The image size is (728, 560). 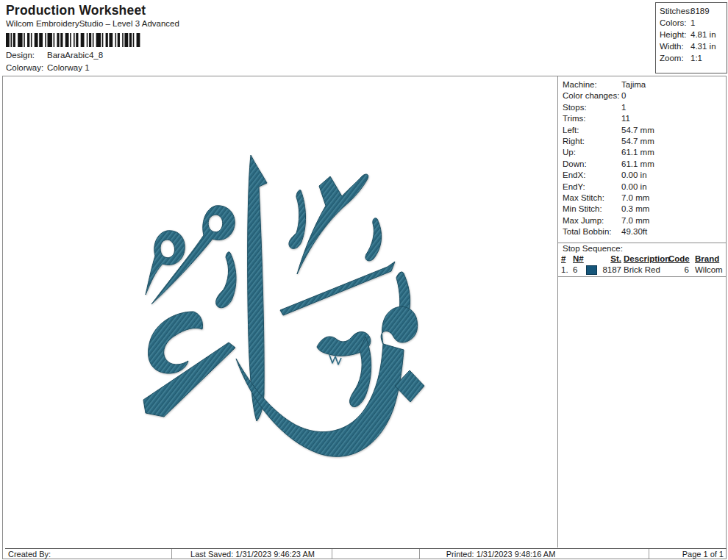 I want to click on software-subtitle: Wilcom EmbroideryStudio – Level 3 Advanc…, so click(x=93, y=24).